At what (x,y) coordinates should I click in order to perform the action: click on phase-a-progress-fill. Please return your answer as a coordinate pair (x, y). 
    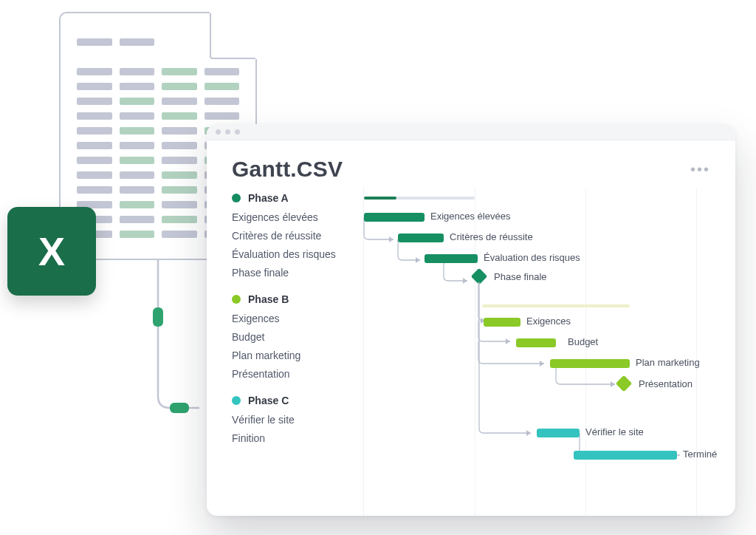
    Looking at the image, I should click on (380, 198).